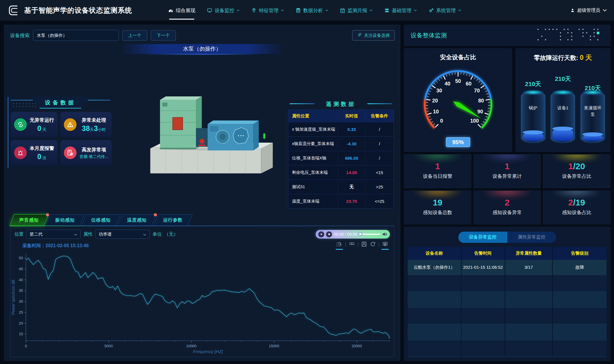 This screenshot has height=364, width=614. I want to click on stat-card-3: 1/20设备异常占比, so click(577, 171).